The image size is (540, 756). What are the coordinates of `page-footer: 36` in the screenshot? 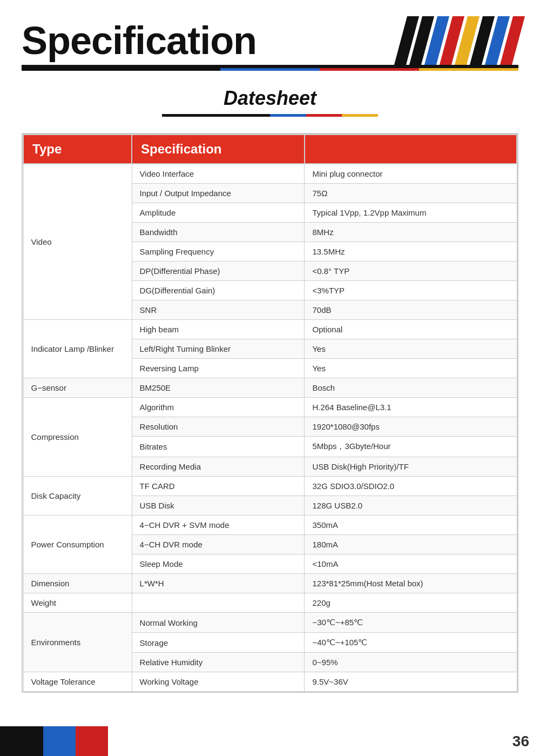 It's located at (270, 741).